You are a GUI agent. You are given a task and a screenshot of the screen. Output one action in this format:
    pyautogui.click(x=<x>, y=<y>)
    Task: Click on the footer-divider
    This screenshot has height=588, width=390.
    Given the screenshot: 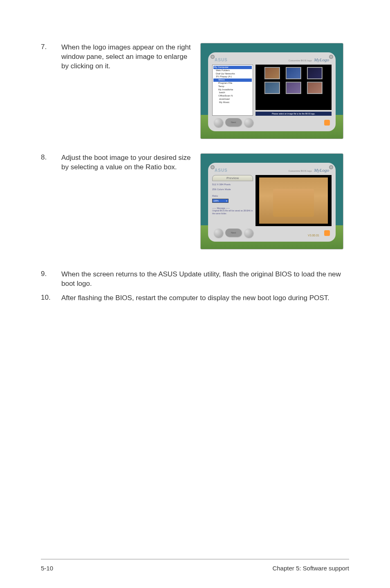 What is the action you would take?
    pyautogui.click(x=195, y=559)
    